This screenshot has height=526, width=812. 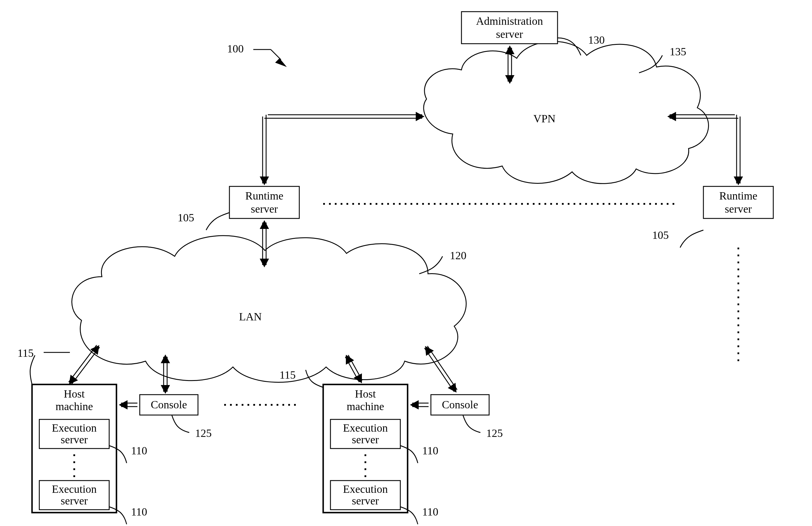 What do you see at coordinates (74, 406) in the screenshot?
I see `host1-l2: machine` at bounding box center [74, 406].